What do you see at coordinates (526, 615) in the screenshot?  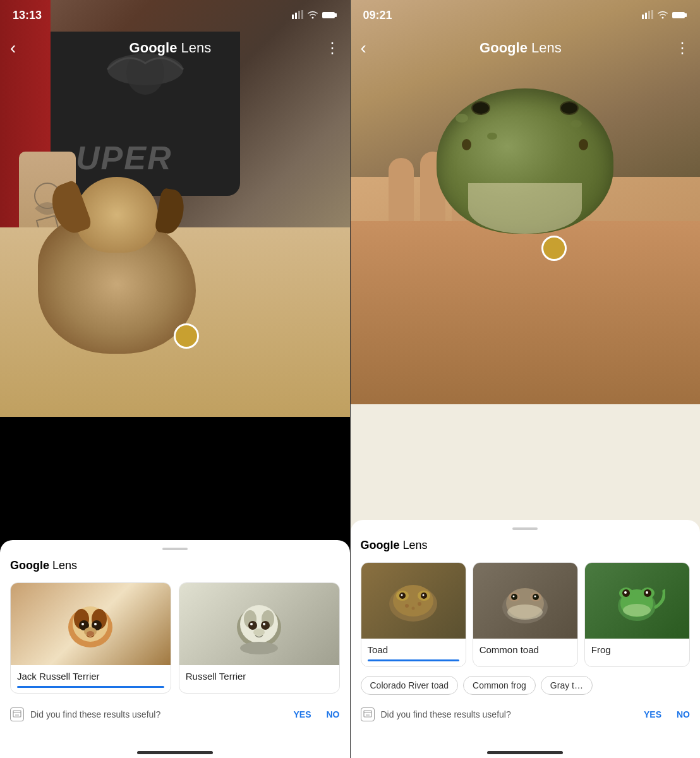 I see `right-card-1: Common toad` at bounding box center [526, 615].